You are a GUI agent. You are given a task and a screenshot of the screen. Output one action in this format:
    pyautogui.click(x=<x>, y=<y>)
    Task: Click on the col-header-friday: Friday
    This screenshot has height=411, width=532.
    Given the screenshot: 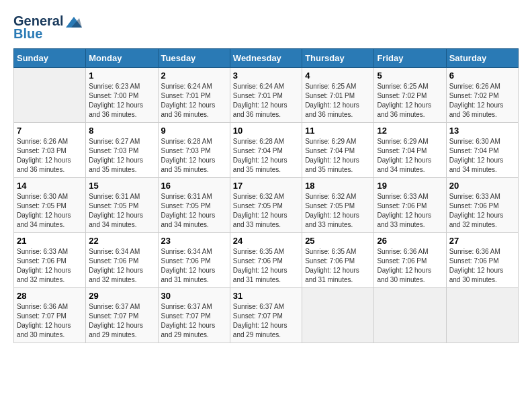 What is the action you would take?
    pyautogui.click(x=410, y=58)
    